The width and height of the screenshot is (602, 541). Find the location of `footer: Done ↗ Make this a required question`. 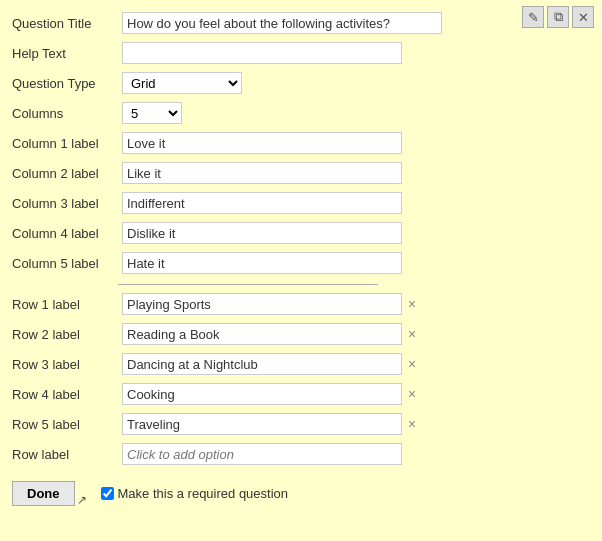

footer: Done ↗ Make this a required question is located at coordinates (301, 494).